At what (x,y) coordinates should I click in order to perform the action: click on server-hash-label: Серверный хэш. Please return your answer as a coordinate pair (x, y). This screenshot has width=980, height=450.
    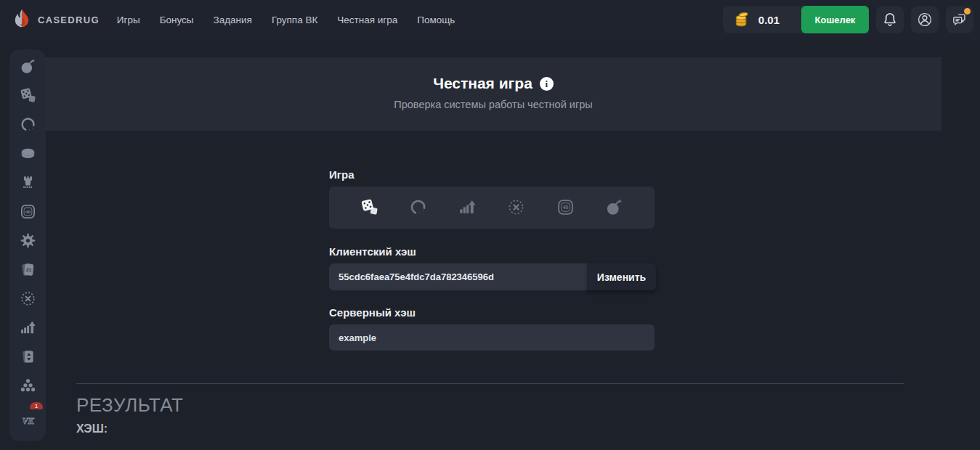
    Looking at the image, I should click on (372, 312).